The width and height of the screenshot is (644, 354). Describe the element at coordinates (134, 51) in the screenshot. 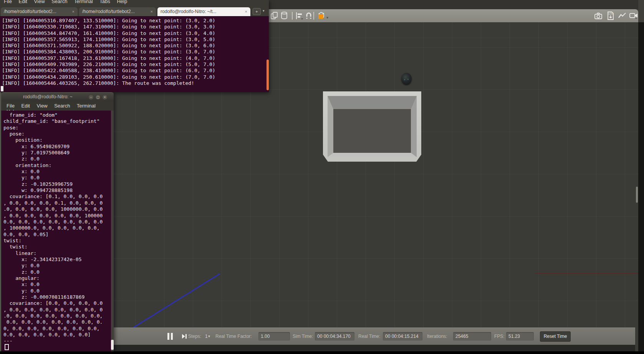

I see `ros-log-lines: [INFO] [1604005316.897407, 133.510000]: …` at that location.